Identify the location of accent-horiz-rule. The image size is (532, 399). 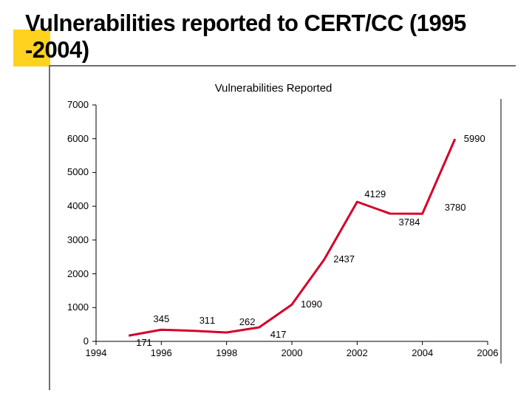
(283, 66).